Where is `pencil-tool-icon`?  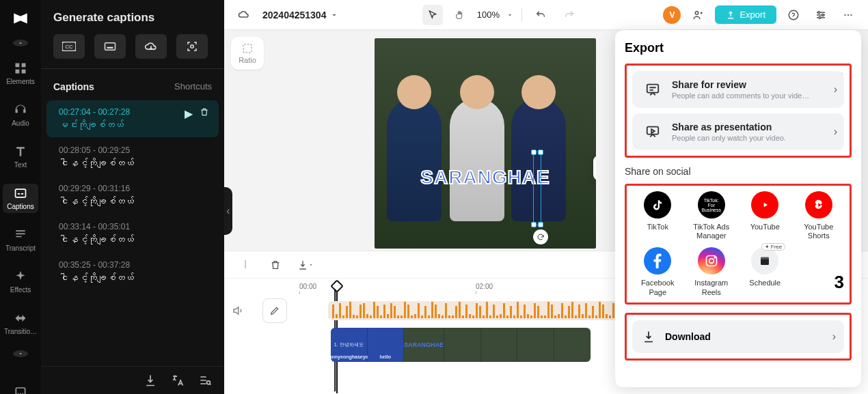
pencil-tool-icon is located at coordinates (275, 311).